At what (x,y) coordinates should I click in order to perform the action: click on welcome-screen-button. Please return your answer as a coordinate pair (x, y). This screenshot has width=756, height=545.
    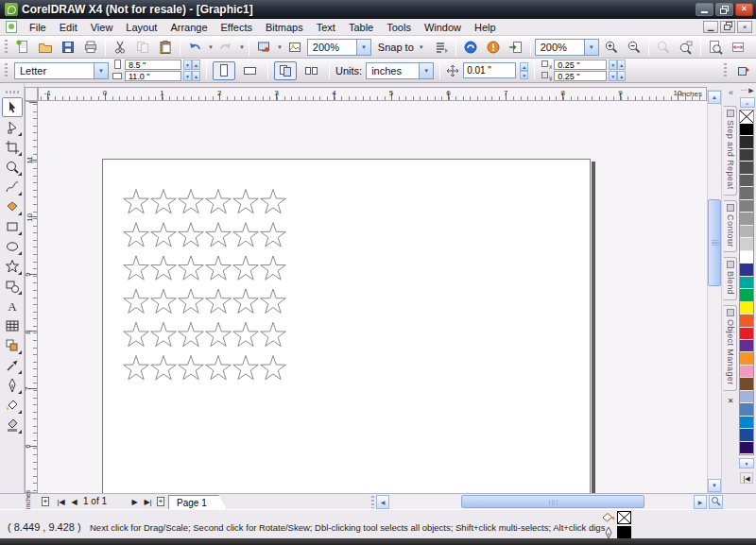
    Looking at the image, I should click on (471, 47).